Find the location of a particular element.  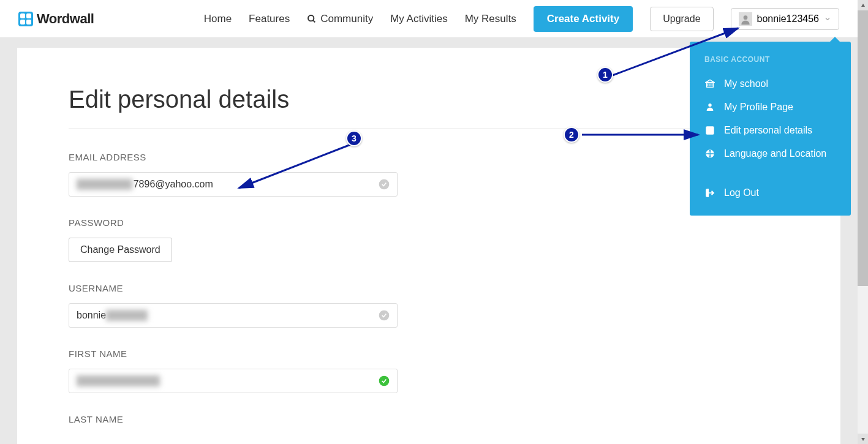

nav-community: Community is located at coordinates (340, 19).